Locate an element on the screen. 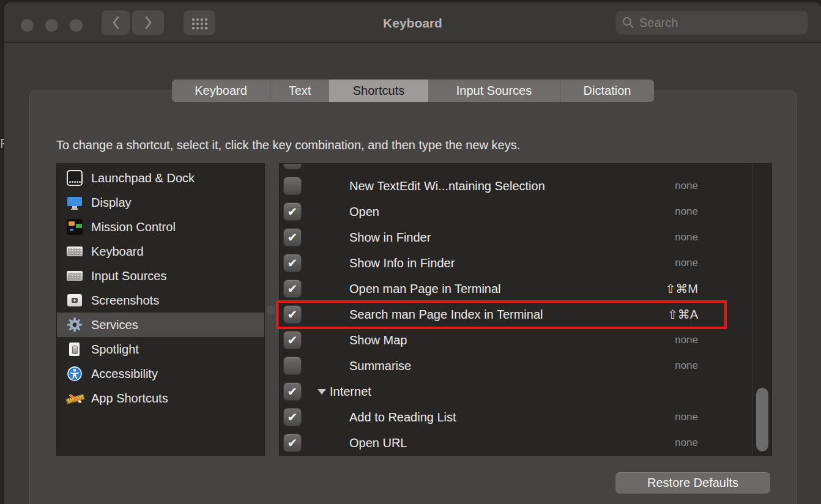 The height and width of the screenshot is (504, 821). sidebar-item-label: Launchpad & Dock is located at coordinates (143, 179).